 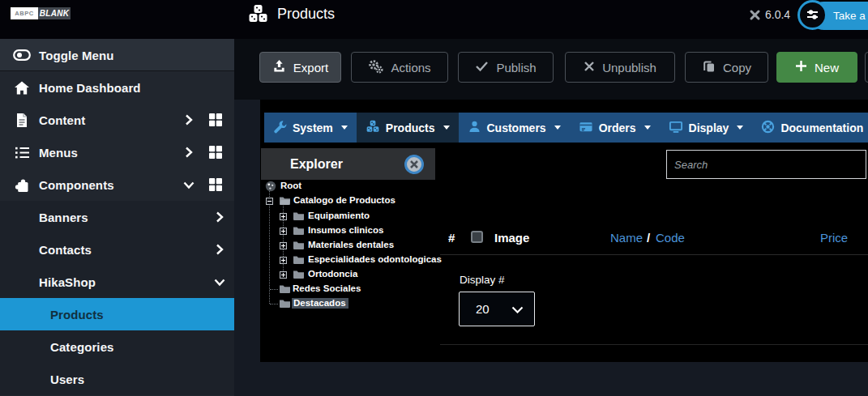 What do you see at coordinates (670, 238) in the screenshot?
I see `column-header-code: Code` at bounding box center [670, 238].